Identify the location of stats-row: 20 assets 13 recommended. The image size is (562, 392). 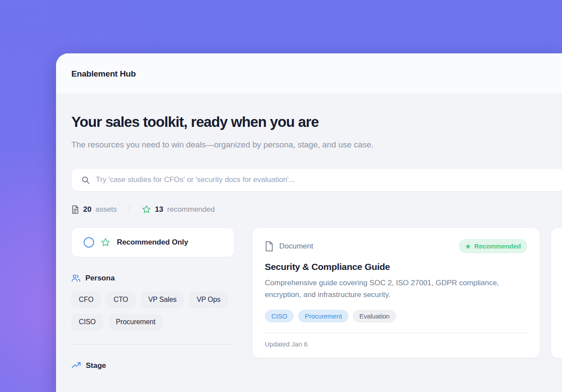
(317, 209).